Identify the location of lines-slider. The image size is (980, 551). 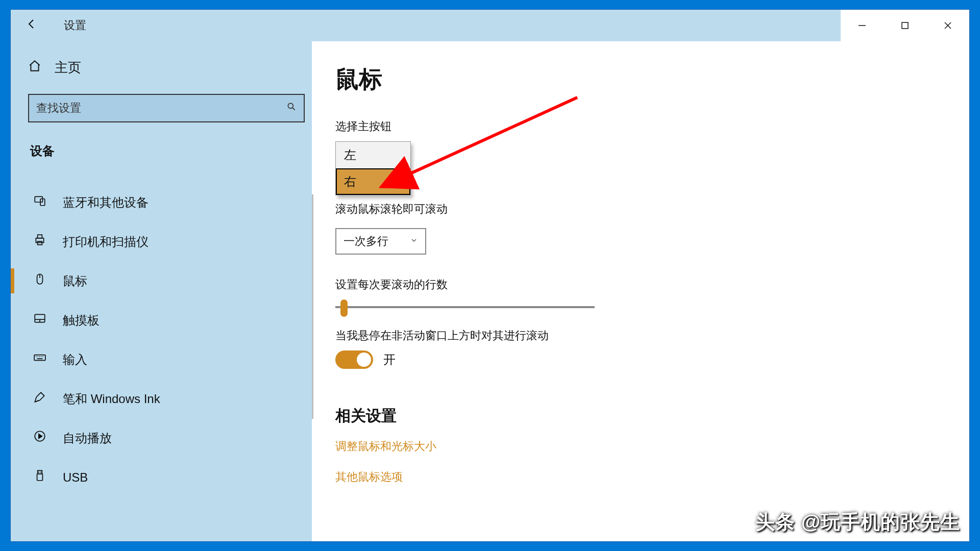
(465, 307).